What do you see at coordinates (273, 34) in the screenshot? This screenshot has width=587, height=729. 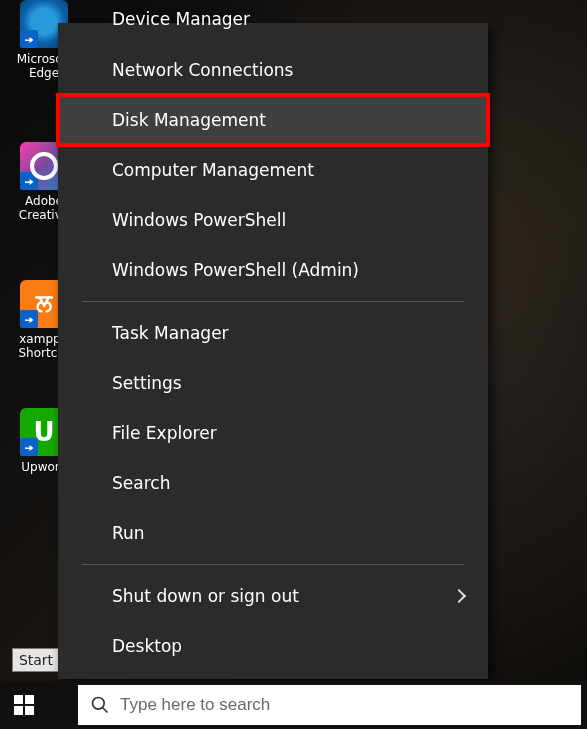 I see `winx-item-device-manager: Device Manager` at bounding box center [273, 34].